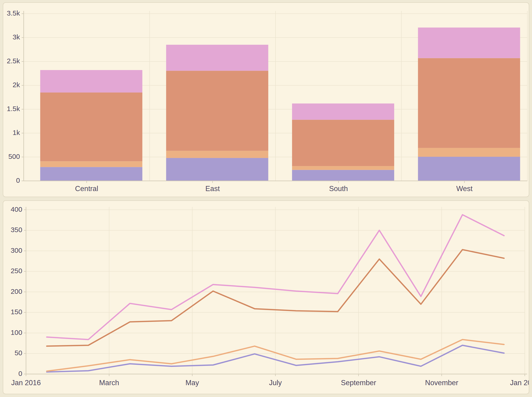 This screenshot has height=397, width=532. I want to click on x-axis-label: Jan 2017, so click(519, 383).